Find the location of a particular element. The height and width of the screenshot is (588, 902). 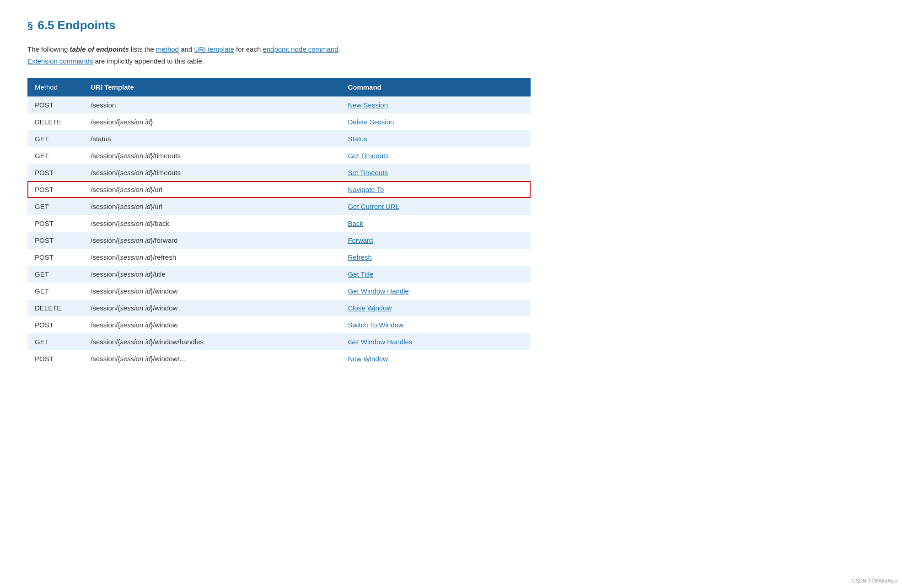

desc-bold-italic: table of endpoints is located at coordinates (100, 49).